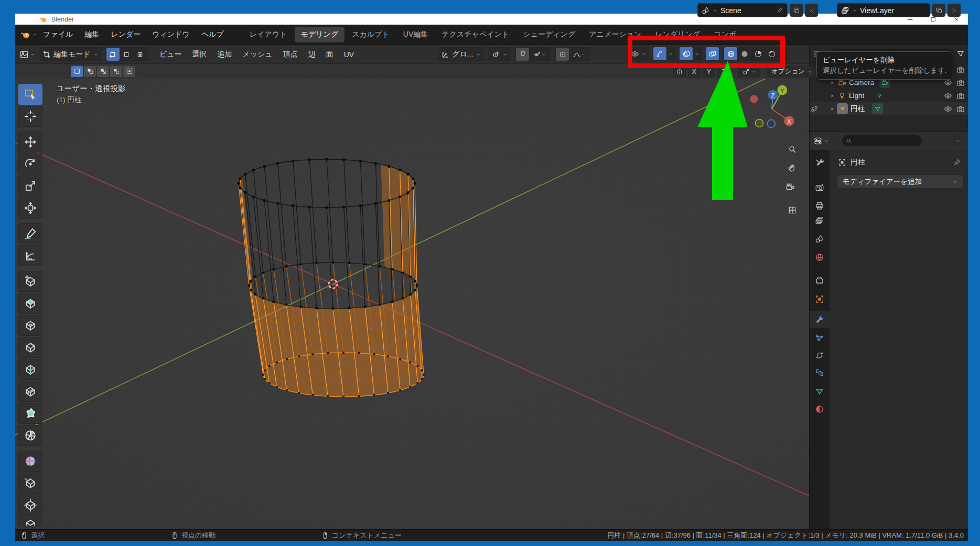 This screenshot has width=980, height=546. Describe the element at coordinates (77, 71) in the screenshot. I see `select-new-button` at that location.